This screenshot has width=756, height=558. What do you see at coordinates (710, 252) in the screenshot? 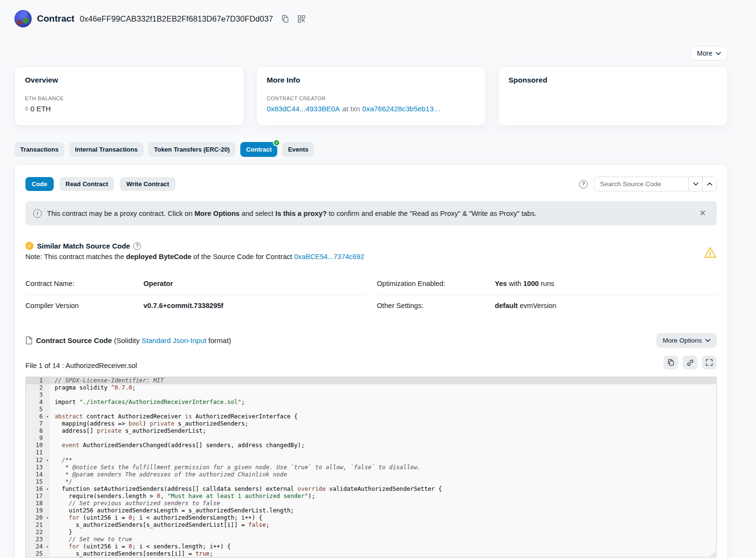
I see `warning-icon` at bounding box center [710, 252].